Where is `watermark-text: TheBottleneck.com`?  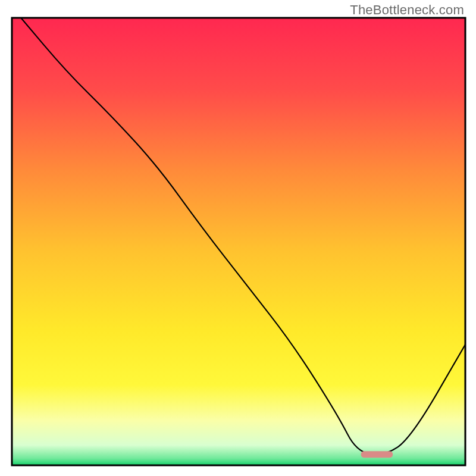 watermark-text: TheBottleneck.com is located at coordinates (407, 10).